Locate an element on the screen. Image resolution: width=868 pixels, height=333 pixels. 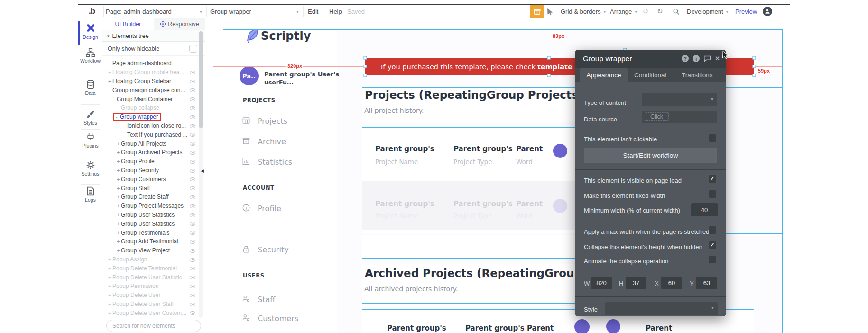
info-icon: i is located at coordinates (696, 59).